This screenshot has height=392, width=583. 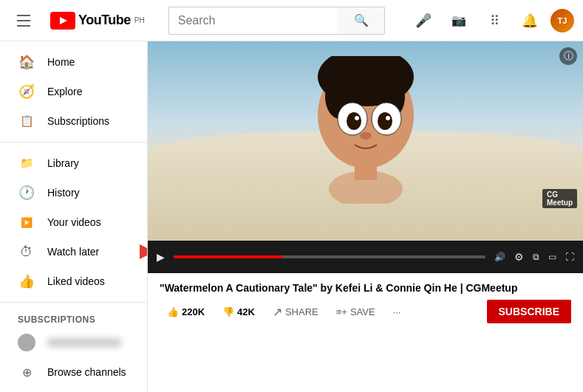 What do you see at coordinates (278, 312) in the screenshot?
I see `share-icon: ↗` at bounding box center [278, 312].